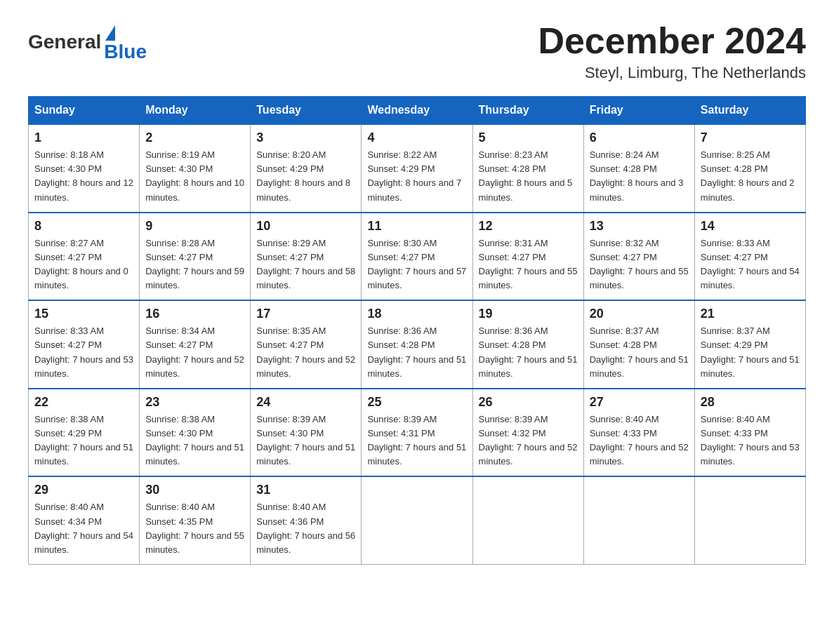  What do you see at coordinates (750, 403) in the screenshot?
I see `day-number: 28` at bounding box center [750, 403].